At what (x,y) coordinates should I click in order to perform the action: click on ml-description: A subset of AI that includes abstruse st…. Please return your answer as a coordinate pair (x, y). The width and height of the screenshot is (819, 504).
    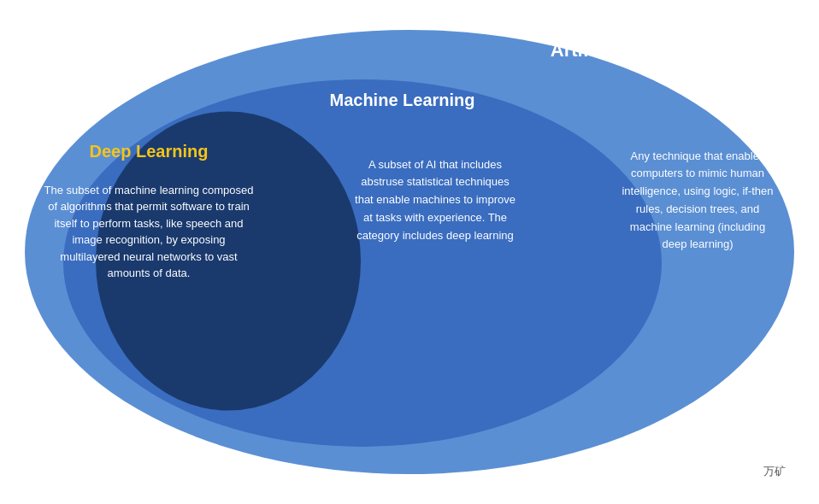
    Looking at the image, I should click on (435, 201).